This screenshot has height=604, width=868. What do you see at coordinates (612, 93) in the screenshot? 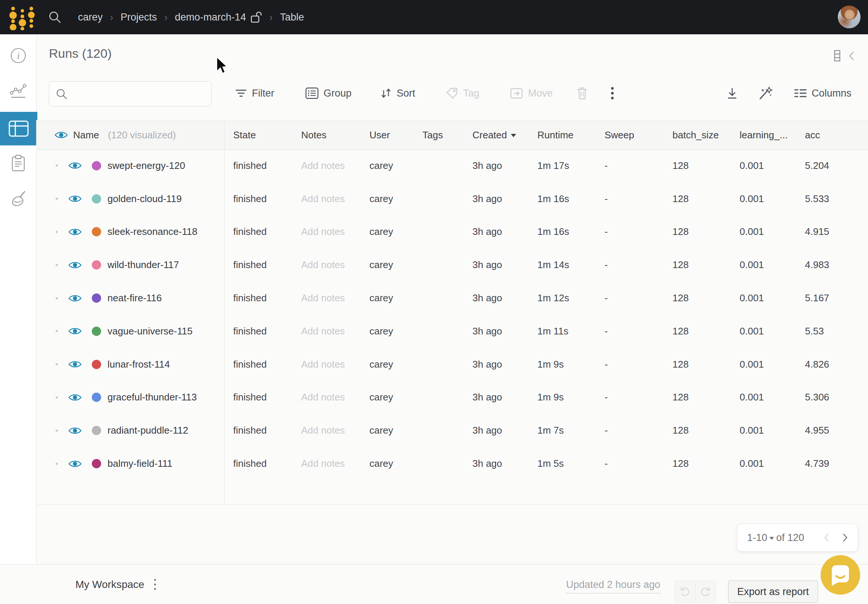
I see `more-options-button` at bounding box center [612, 93].